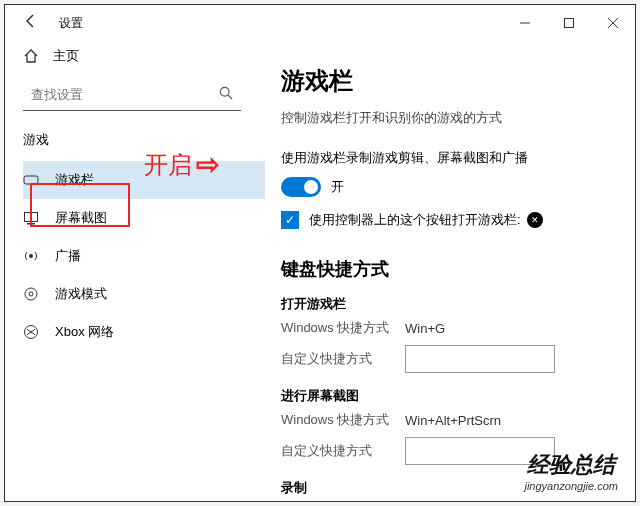 The height and width of the screenshot is (506, 640). Describe the element at coordinates (480, 359) in the screenshot. I see `custom-shortcut-input` at that location.